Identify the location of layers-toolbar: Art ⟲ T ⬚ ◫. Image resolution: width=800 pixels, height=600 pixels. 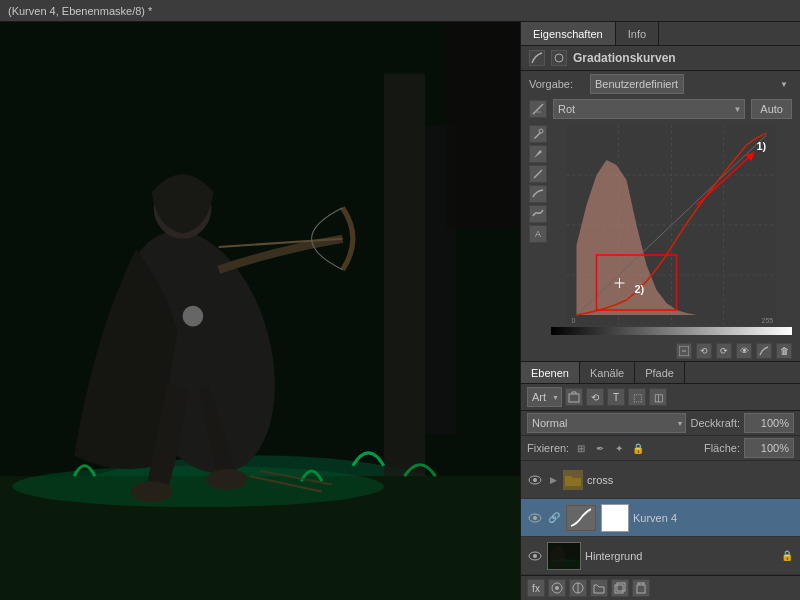
(660, 398).